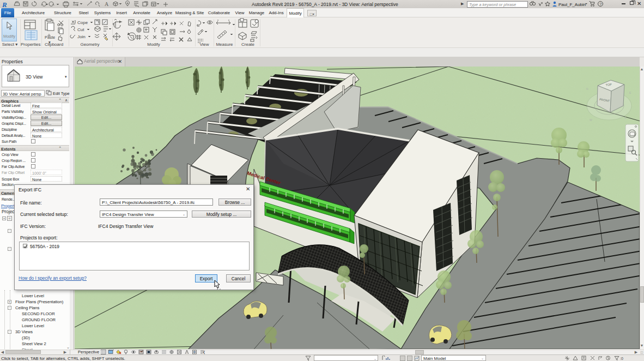 This screenshot has width=644, height=361. Describe the element at coordinates (572, 4) in the screenshot. I see `svg-text: Paul_F_Aubin` at that location.